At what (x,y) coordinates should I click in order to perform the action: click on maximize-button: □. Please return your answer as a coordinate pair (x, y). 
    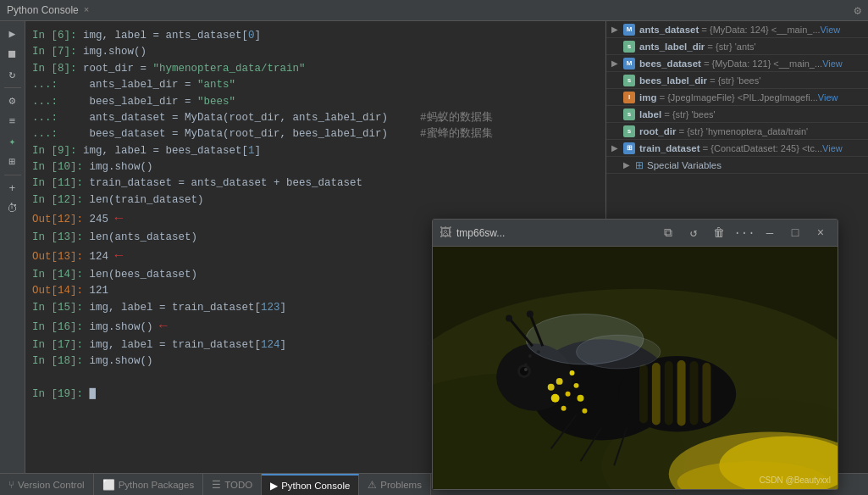
    Looking at the image, I should click on (795, 233).